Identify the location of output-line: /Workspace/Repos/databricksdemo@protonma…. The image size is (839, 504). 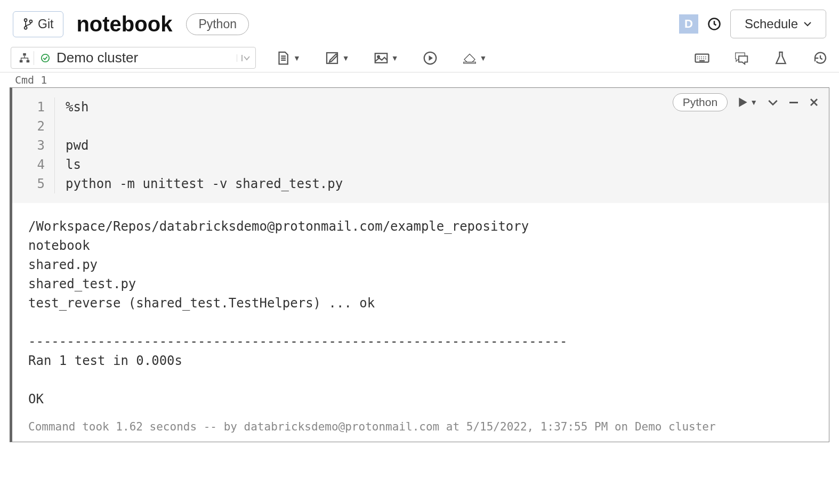
(421, 226).